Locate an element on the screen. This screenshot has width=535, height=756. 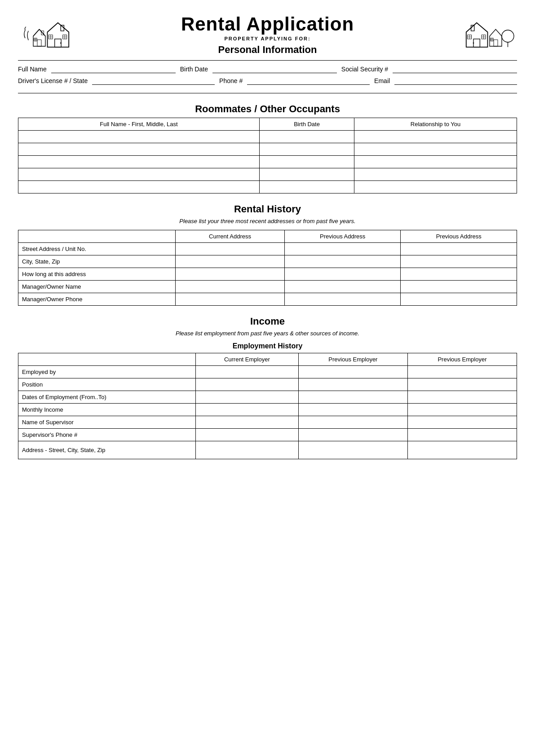
rental-city-prev2 is located at coordinates (459, 262).